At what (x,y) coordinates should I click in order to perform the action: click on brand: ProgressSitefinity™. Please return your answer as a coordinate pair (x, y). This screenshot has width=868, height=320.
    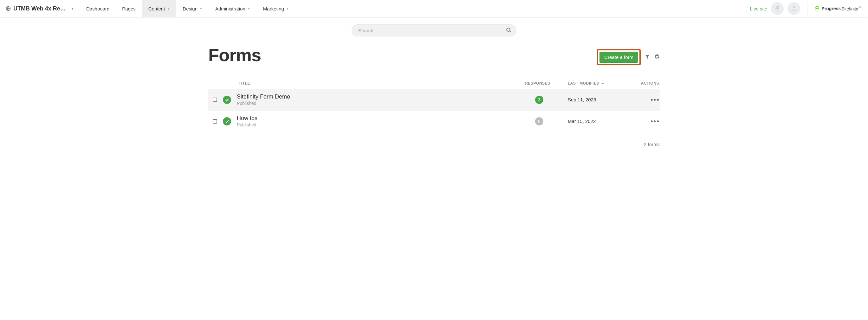
    Looking at the image, I should click on (840, 9).